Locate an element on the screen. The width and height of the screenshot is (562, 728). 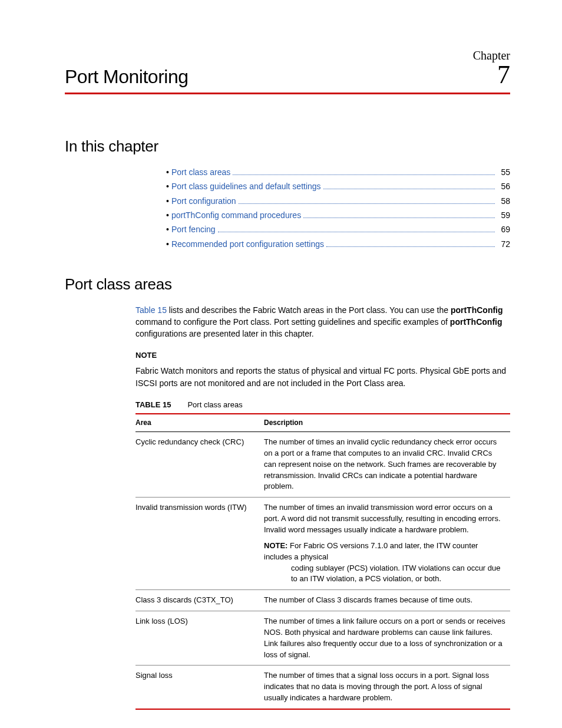
toc-item: • Port class areas 55 is located at coordinates (338, 172).